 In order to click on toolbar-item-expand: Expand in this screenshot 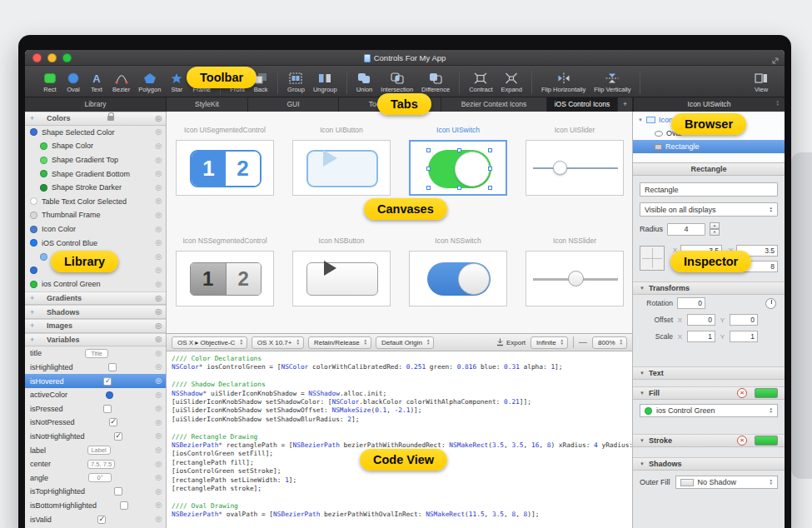, I will do `click(511, 82)`.